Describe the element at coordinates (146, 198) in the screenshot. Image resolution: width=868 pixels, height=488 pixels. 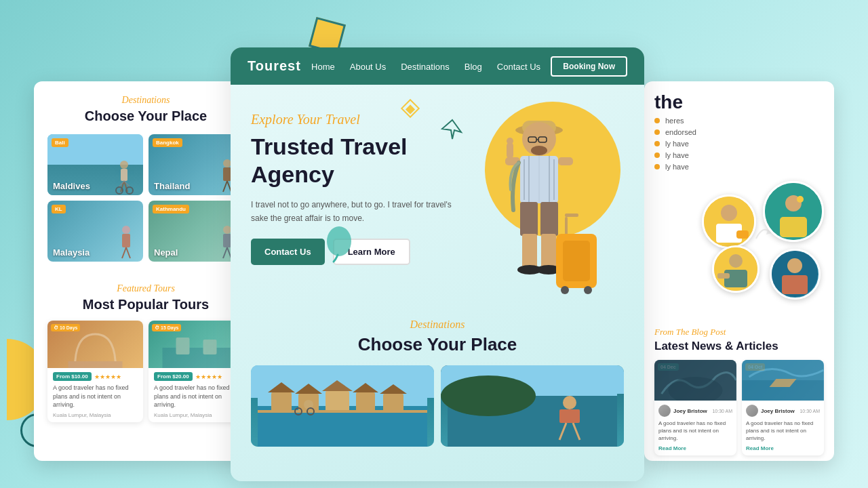
I see `destinations-grid: Bali Maldives Bangkok Thailand` at that location.